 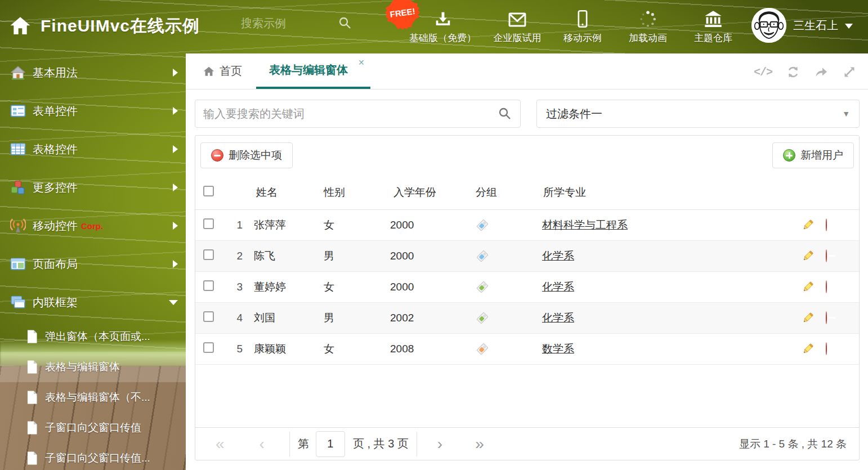 What do you see at coordinates (793, 72) in the screenshot?
I see `refresh-icon` at bounding box center [793, 72].